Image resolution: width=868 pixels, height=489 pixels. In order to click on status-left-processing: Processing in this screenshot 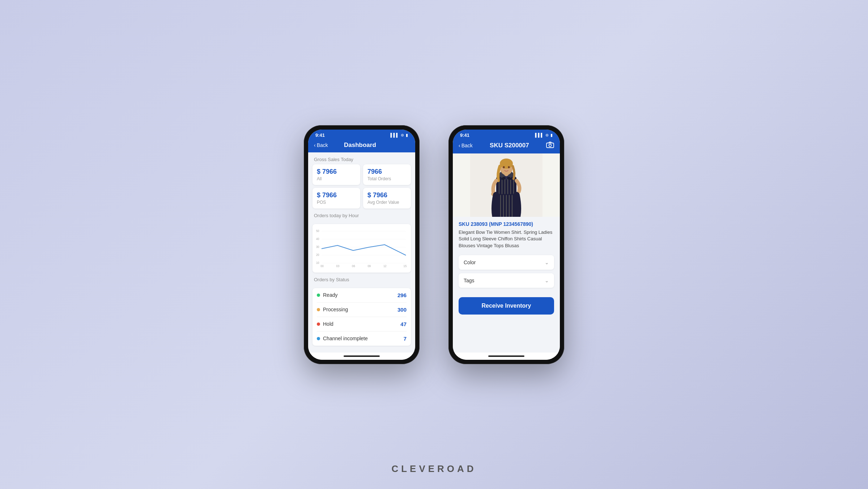, I will do `click(332, 309)`.